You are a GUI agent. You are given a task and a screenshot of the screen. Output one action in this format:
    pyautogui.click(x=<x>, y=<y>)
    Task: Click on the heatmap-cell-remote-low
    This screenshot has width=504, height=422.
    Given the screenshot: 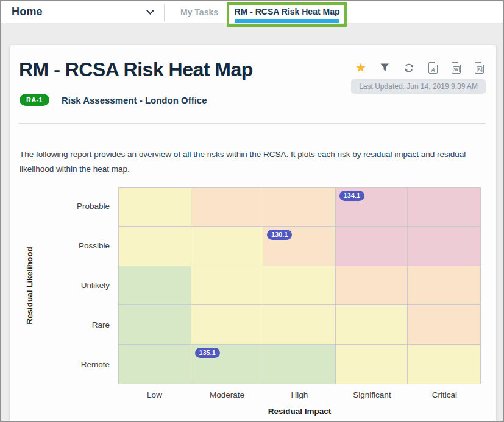 What is the action you would take?
    pyautogui.click(x=155, y=364)
    